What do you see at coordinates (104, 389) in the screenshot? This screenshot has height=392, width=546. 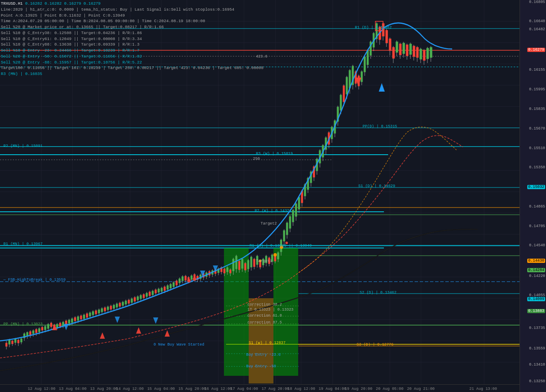 I see `time-label-2: 13 Aug 20:00` at bounding box center [104, 389].